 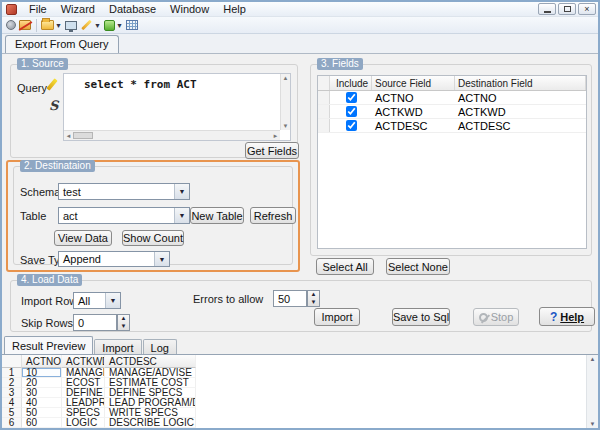 What do you see at coordinates (84, 403) in the screenshot?
I see `actkwd-cell: LEADPR` at bounding box center [84, 403].